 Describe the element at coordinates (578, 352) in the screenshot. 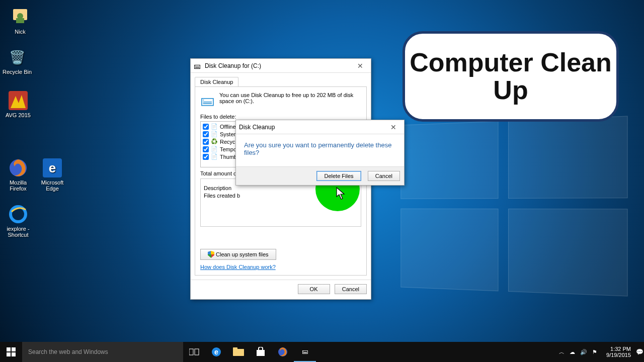

I see `system-tray: ︿ ☁ 🔊 ⚑` at that location.